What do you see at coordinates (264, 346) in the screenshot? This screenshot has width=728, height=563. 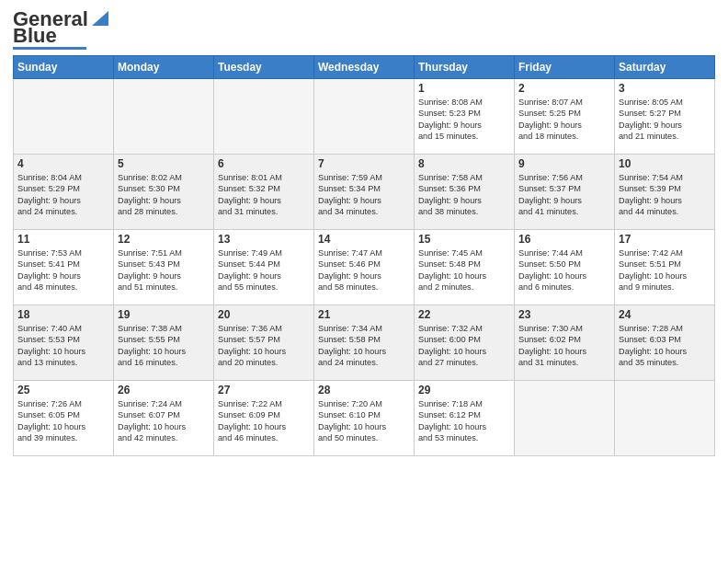 I see `day-info: Sunrise: 7:36 AM Sunset: 5:57 PM Dayligh…` at bounding box center [264, 346].